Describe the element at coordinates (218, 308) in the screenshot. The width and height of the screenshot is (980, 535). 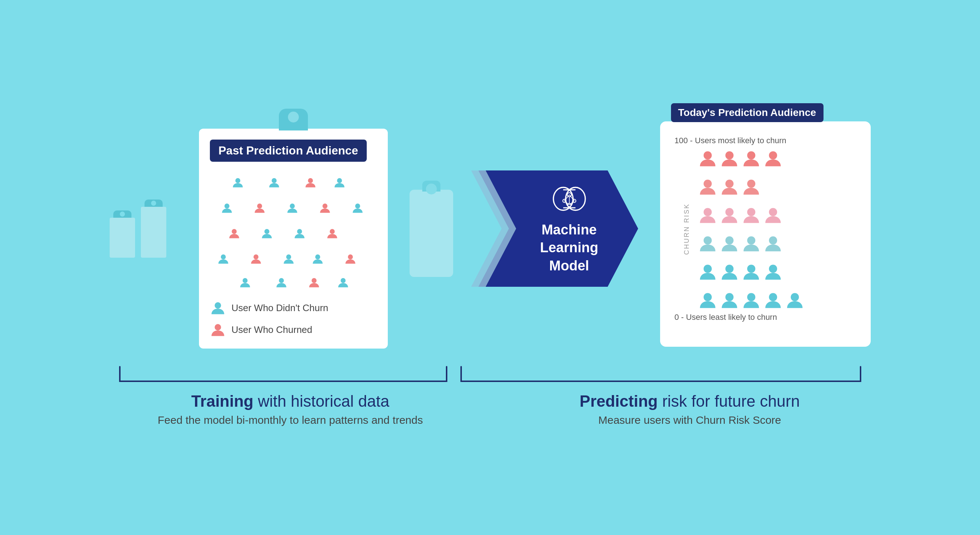
I see `legend-teal-icon` at that location.